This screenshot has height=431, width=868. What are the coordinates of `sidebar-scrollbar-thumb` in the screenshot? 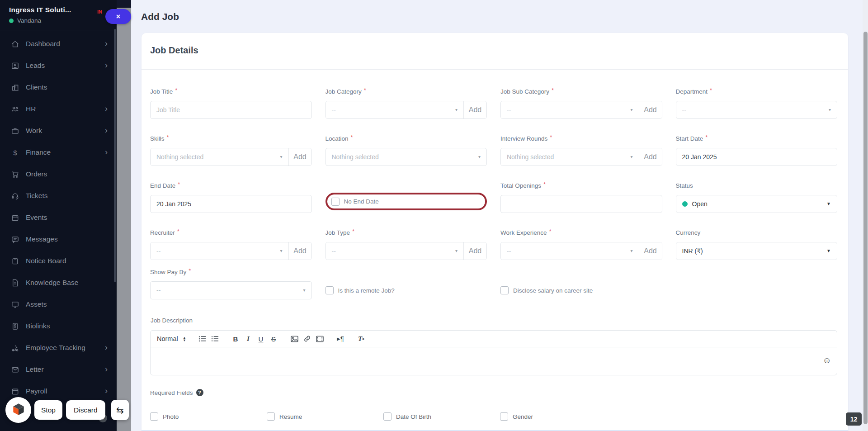 It's located at (115, 156).